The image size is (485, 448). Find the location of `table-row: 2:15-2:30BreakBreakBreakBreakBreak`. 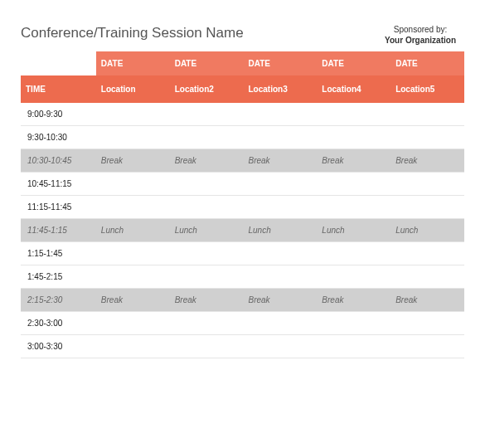

table-row: 2:15-2:30BreakBreakBreakBreakBreak is located at coordinates (242, 300).